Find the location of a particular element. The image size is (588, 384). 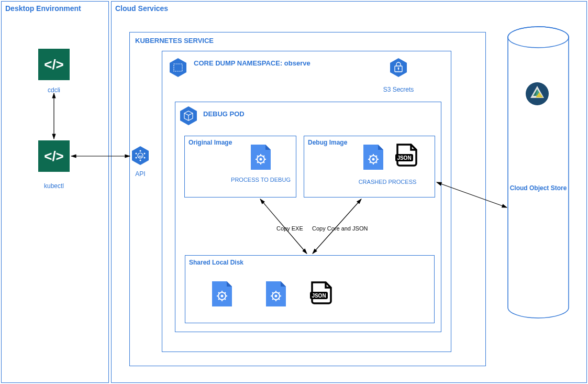

desktop-title: Desktop Environment is located at coordinates (43, 8).